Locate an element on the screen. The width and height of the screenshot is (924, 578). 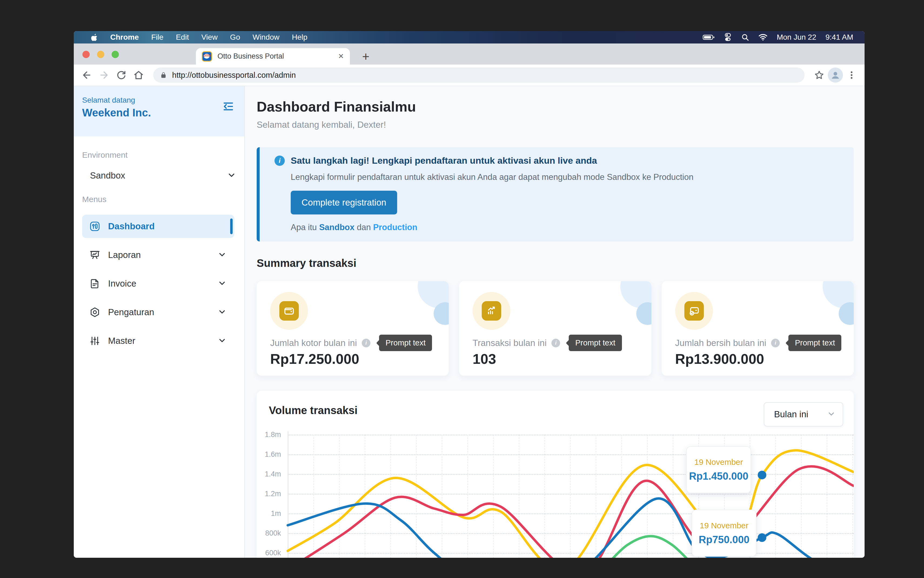
complete-registration-button: Complete registration is located at coordinates (344, 203).